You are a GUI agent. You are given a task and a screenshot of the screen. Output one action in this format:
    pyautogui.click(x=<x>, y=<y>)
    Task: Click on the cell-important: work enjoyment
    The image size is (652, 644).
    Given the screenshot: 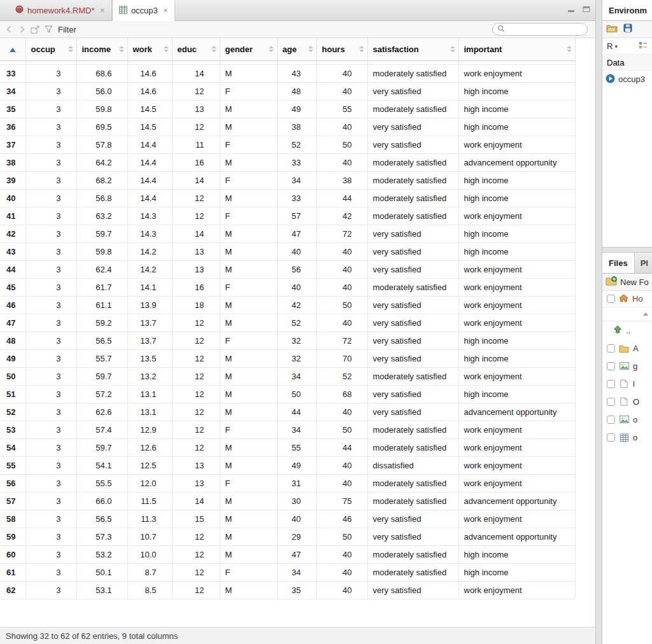 What is the action you would take?
    pyautogui.click(x=517, y=287)
    